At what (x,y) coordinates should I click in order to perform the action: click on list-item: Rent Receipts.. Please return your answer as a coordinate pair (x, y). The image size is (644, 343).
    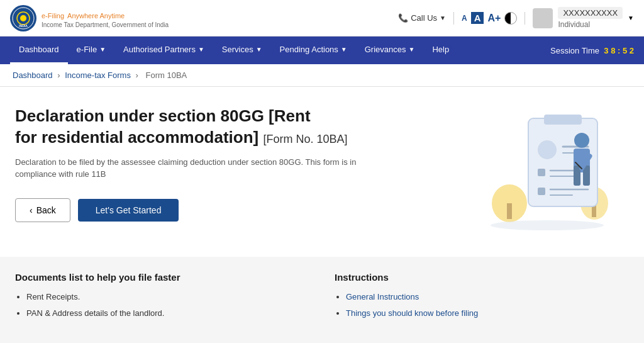
    Looking at the image, I should click on (168, 297).